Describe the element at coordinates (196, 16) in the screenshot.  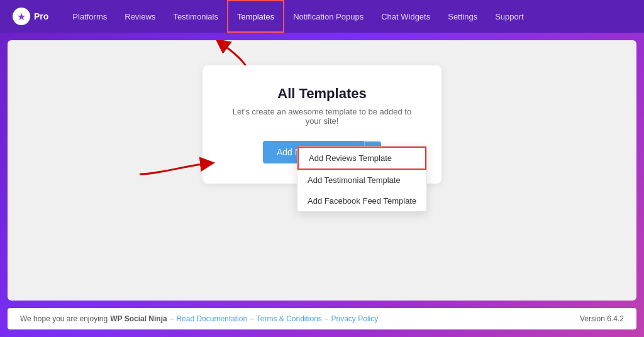
I see `nav-item-testimonials: Testimonials` at that location.